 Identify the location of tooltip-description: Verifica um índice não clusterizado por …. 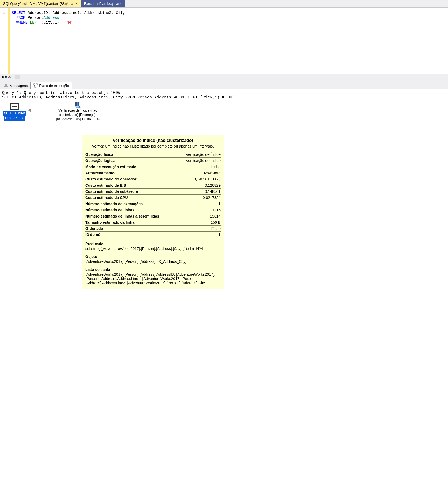
(153, 146).